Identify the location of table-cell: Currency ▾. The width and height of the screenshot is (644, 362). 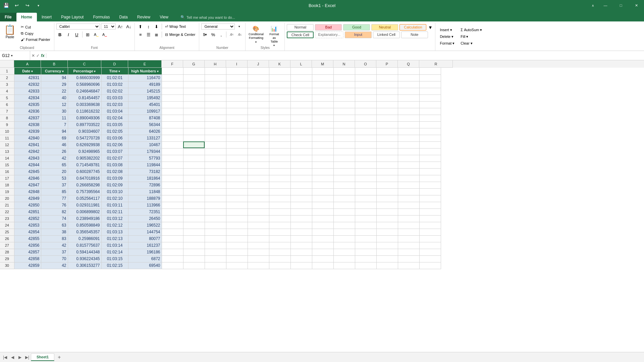
(54, 71).